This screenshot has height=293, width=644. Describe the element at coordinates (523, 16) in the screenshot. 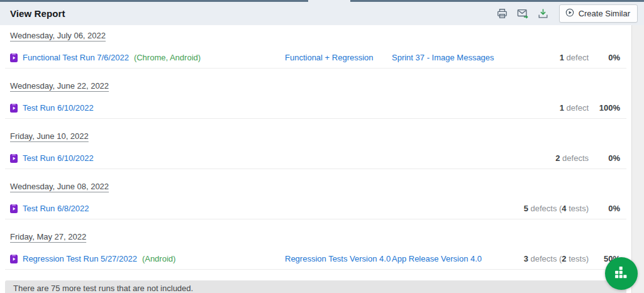

I see `email-report-icon` at that location.